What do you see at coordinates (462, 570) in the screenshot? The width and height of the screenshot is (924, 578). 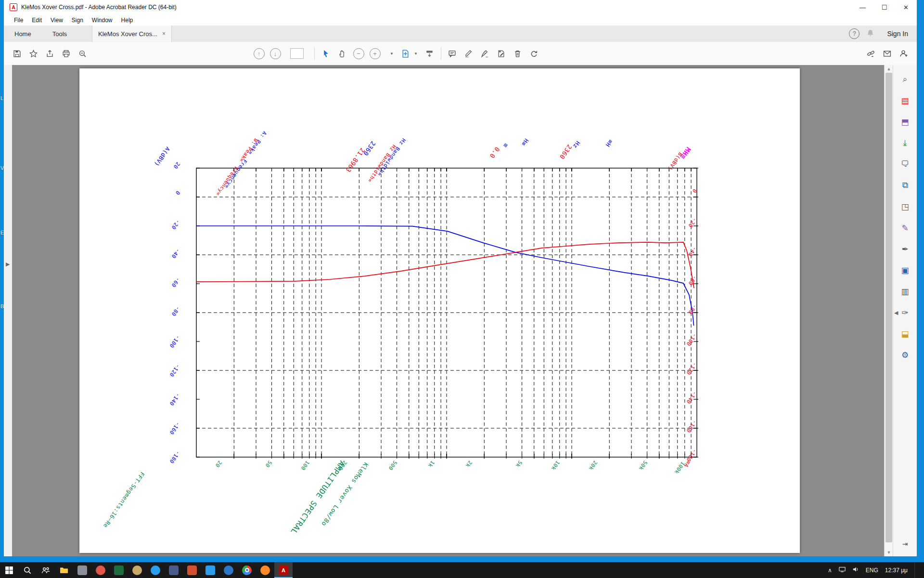 I see `taskbar: A ∧ ENG 12:37 μμ` at bounding box center [462, 570].